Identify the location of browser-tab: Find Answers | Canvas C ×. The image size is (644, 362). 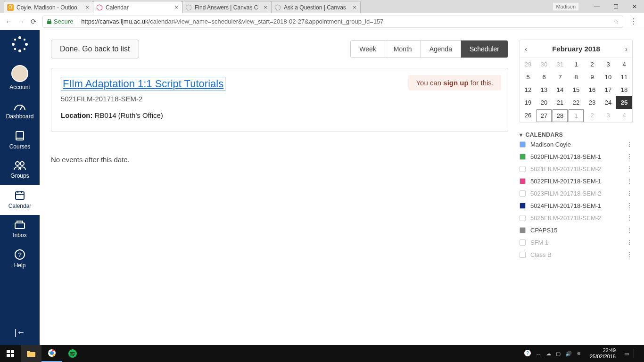
(227, 7).